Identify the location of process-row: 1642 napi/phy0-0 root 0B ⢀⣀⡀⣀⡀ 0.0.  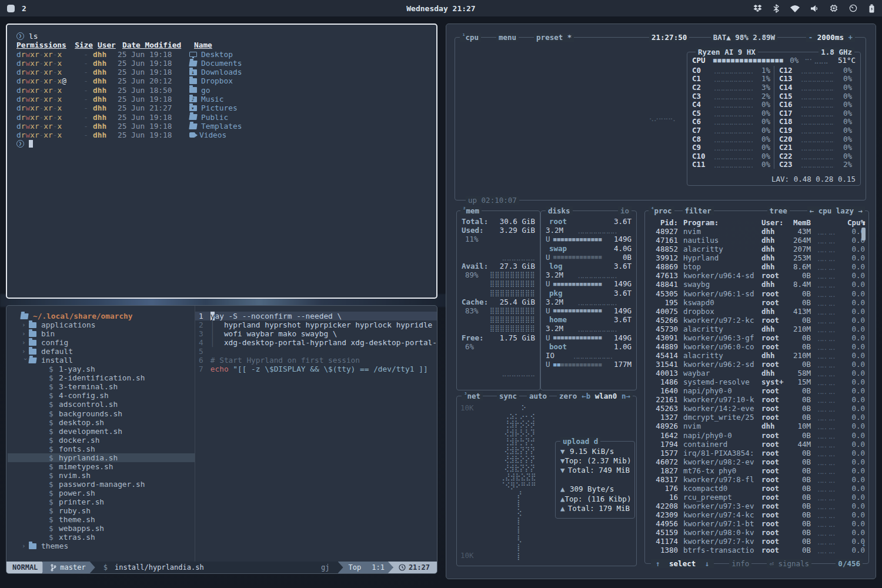
(757, 435).